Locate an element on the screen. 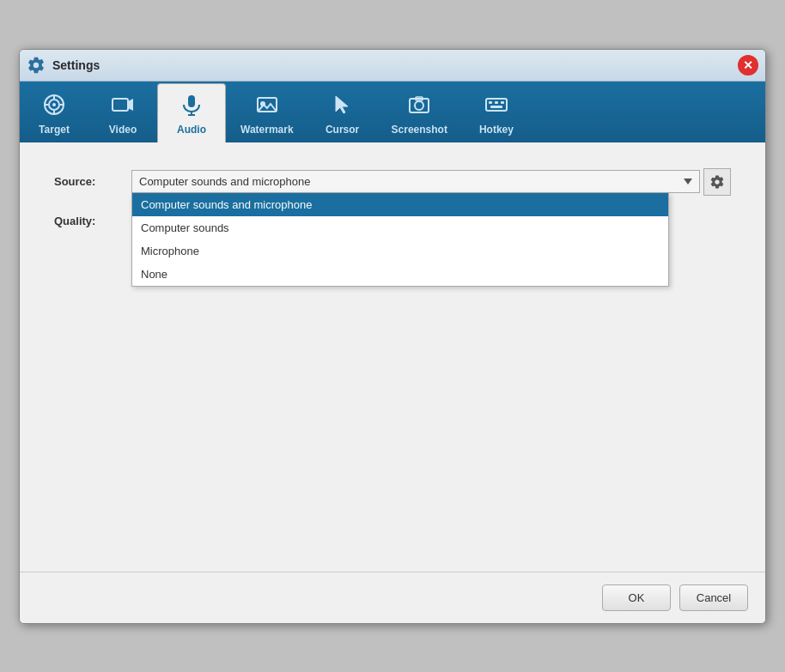 This screenshot has height=672, width=785. tab-bar: Target Video Audio is located at coordinates (392, 112).